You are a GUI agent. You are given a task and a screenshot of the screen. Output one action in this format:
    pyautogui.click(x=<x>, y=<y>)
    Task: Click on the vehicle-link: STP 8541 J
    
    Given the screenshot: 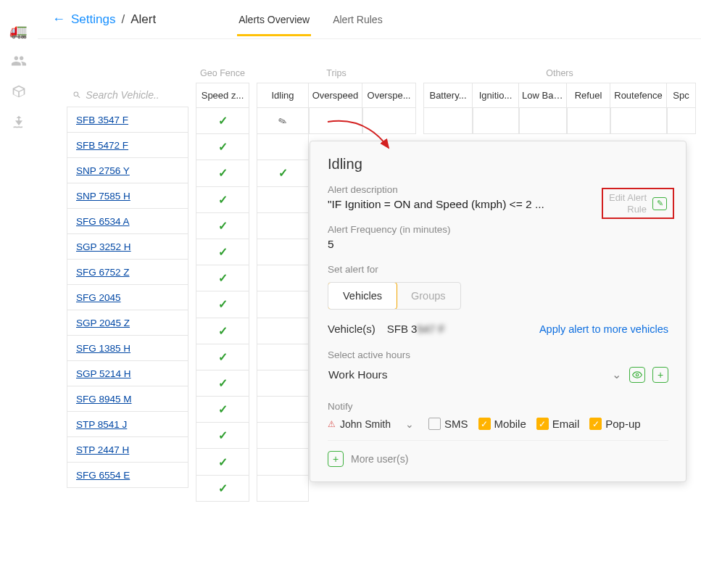 What is the action you would take?
    pyautogui.click(x=101, y=425)
    